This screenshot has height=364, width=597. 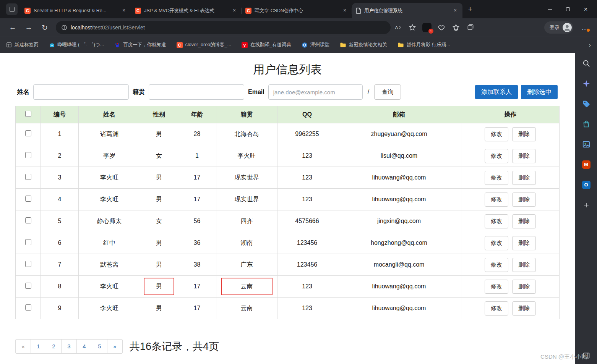 What do you see at coordinates (441, 28) in the screenshot?
I see `browser-essentials-icon` at bounding box center [441, 28].